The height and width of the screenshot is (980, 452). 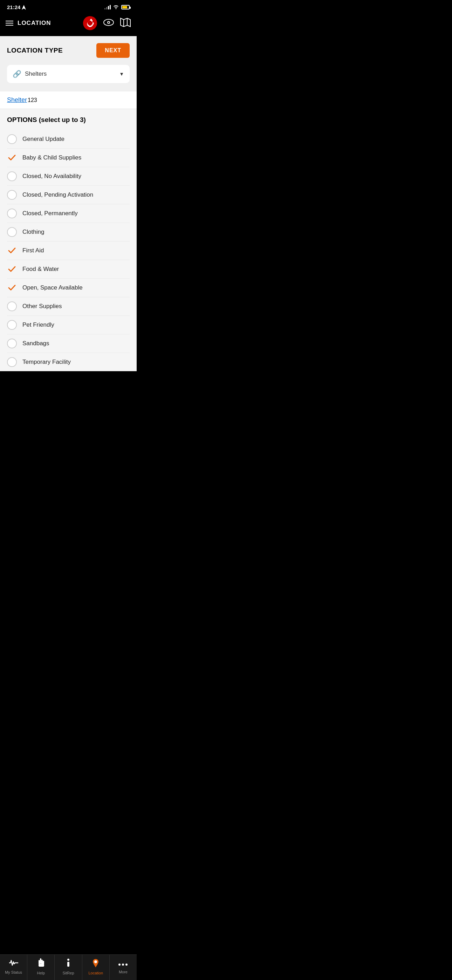 I want to click on dropdown-value: Shelters, so click(x=36, y=74).